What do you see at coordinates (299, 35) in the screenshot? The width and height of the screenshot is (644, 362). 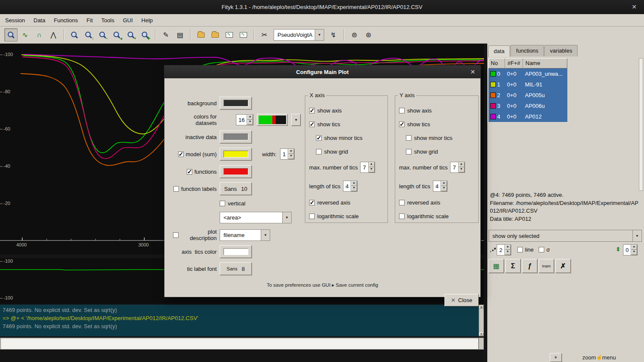 I see `peak-type-combo: PseudoVoigtA` at bounding box center [299, 35].